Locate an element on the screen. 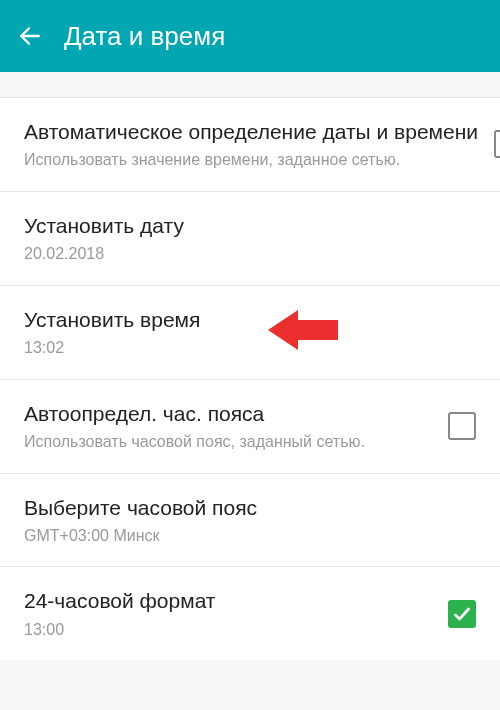 The height and width of the screenshot is (710, 500). format24-title: 24-часовой формат is located at coordinates (228, 600).